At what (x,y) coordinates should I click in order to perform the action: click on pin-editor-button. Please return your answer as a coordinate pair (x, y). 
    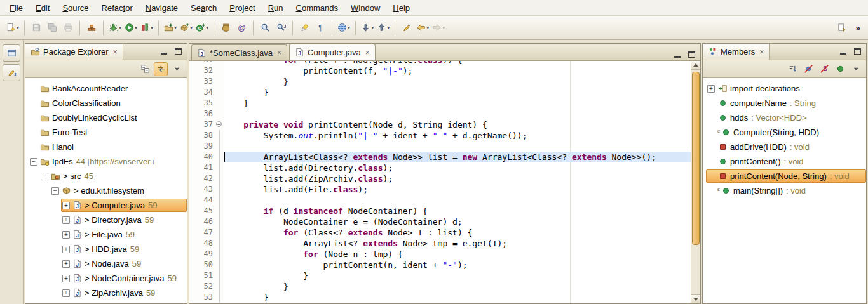
    Looking at the image, I should click on (841, 28).